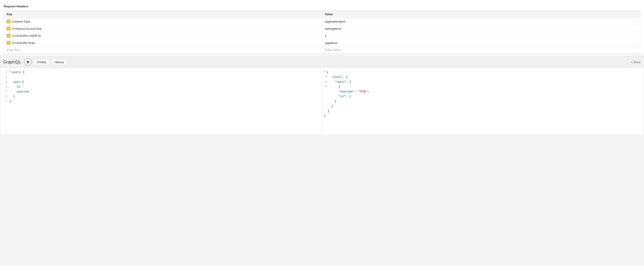 Image resolution: width=644 pixels, height=266 pixels. Describe the element at coordinates (21, 21) in the screenshot. I see `key-value: Content-Type` at that location.